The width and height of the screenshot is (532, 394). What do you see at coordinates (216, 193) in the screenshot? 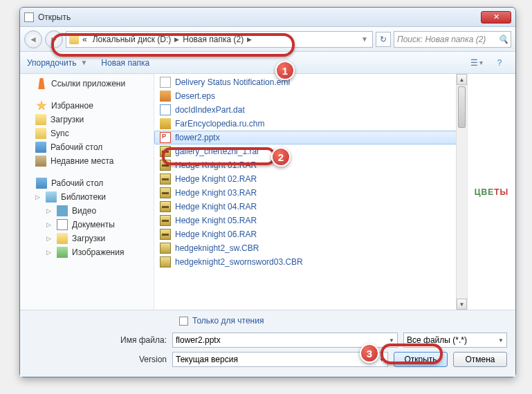
I see `file-name: Hedge Knight 03.RAR` at bounding box center [216, 193].